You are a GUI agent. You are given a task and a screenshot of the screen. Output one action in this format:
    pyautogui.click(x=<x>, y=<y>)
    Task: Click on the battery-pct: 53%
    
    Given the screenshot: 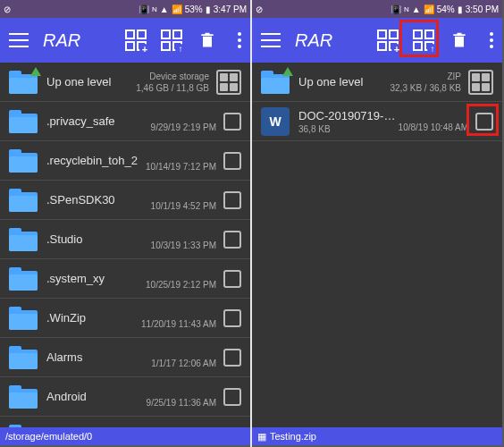 What is the action you would take?
    pyautogui.click(x=194, y=9)
    